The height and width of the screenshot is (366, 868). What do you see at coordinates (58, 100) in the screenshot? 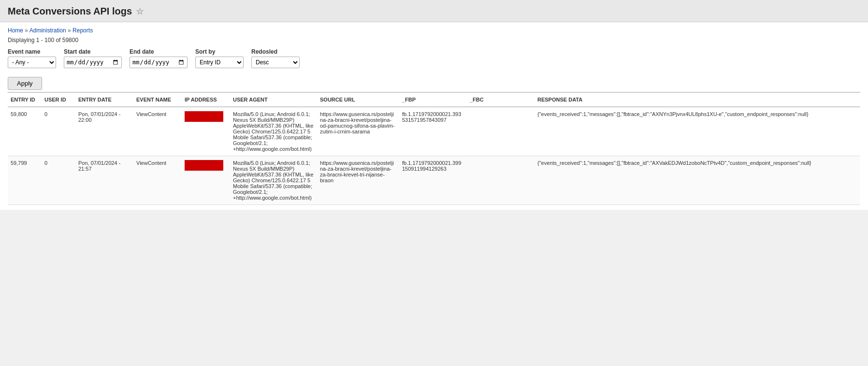
I see `col-header-user-id: USER ID` at bounding box center [58, 100].